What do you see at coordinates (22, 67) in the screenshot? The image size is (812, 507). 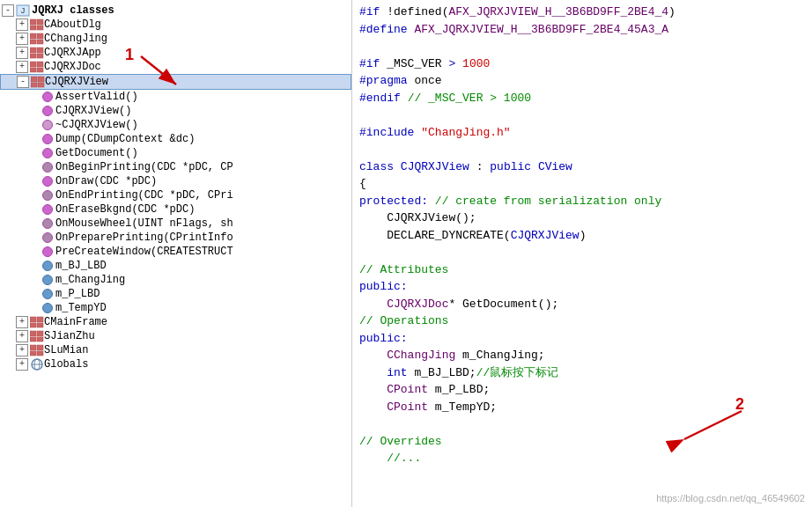 I see `cjqrxjdoc-expand: +` at bounding box center [22, 67].